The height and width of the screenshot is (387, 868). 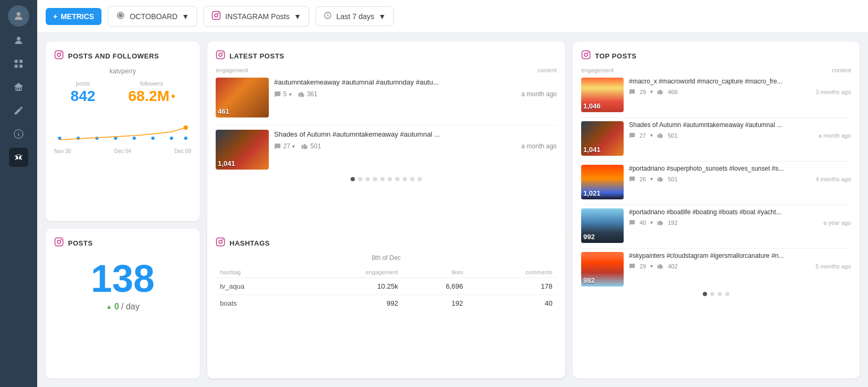 What do you see at coordinates (740, 136) in the screenshot?
I see `top-post-meta-2: 27 ▾ 501 a month ago` at bounding box center [740, 136].